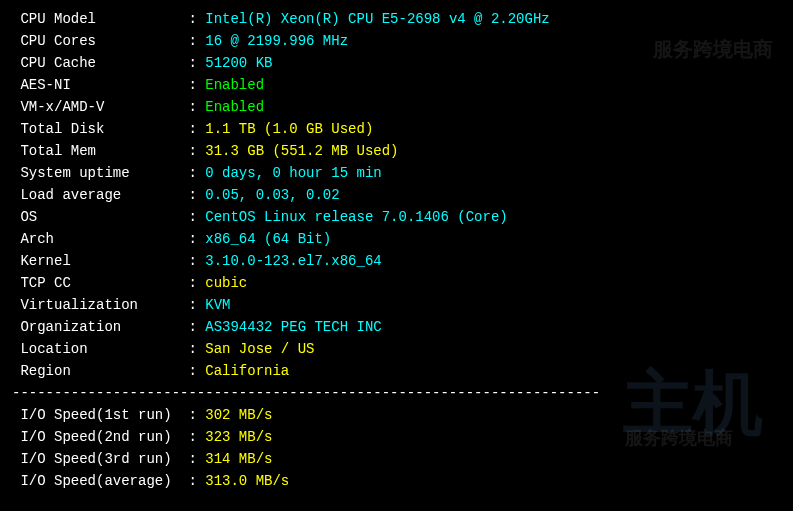  Describe the element at coordinates (100, 261) in the screenshot. I see `info-label: Kernel` at that location.